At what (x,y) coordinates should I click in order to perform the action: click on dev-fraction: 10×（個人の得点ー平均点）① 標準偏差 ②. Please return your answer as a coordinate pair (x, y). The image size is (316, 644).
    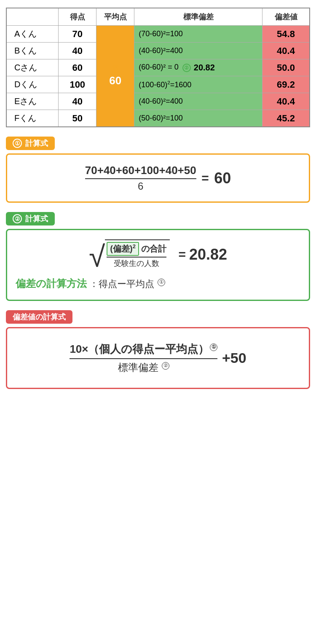
    Looking at the image, I should click on (143, 358).